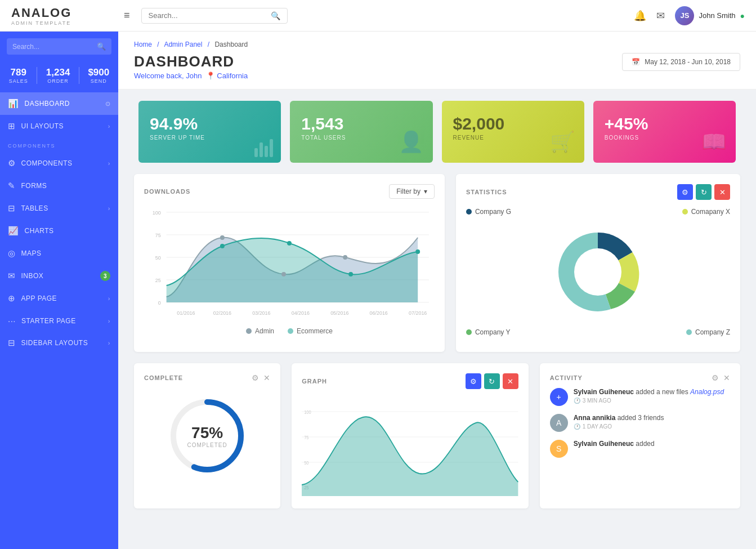  I want to click on company-y-dot, so click(469, 332).